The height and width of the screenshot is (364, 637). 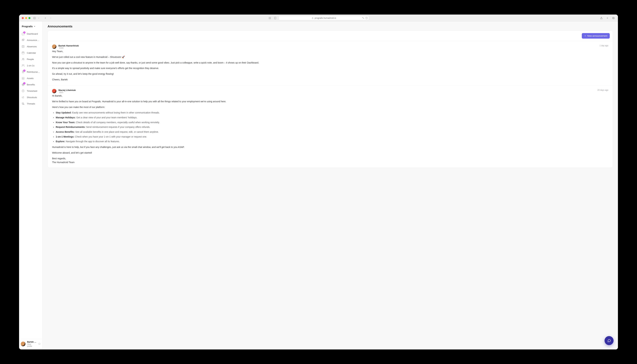 I want to click on sidebar-item-benefits: 1 Benefits, so click(x=31, y=84).